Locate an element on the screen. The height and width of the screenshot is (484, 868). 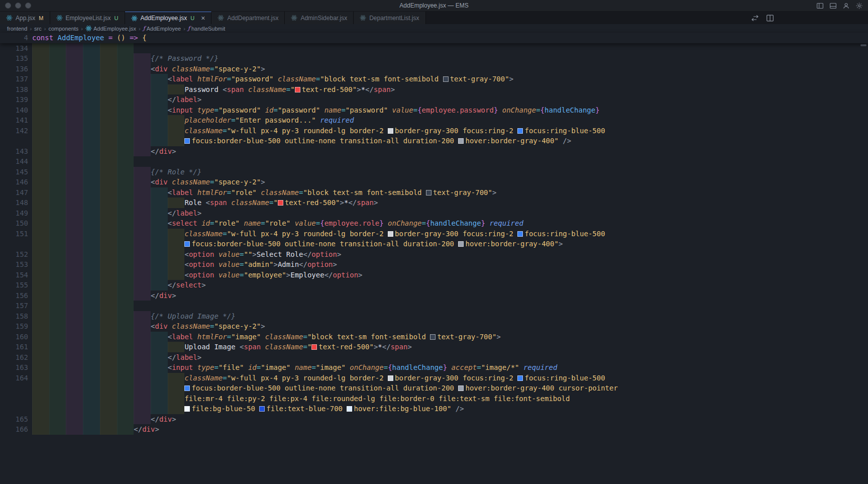
titlebar-actions is located at coordinates (840, 6).